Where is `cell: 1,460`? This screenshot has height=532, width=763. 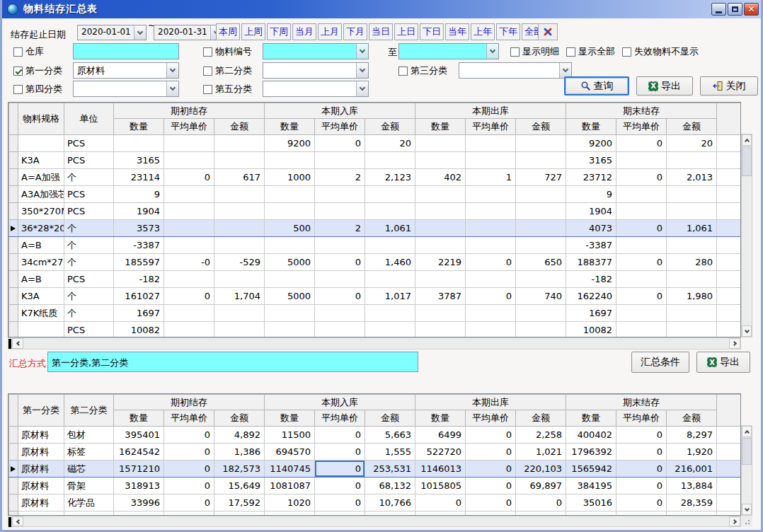
cell: 1,460 is located at coordinates (391, 262).